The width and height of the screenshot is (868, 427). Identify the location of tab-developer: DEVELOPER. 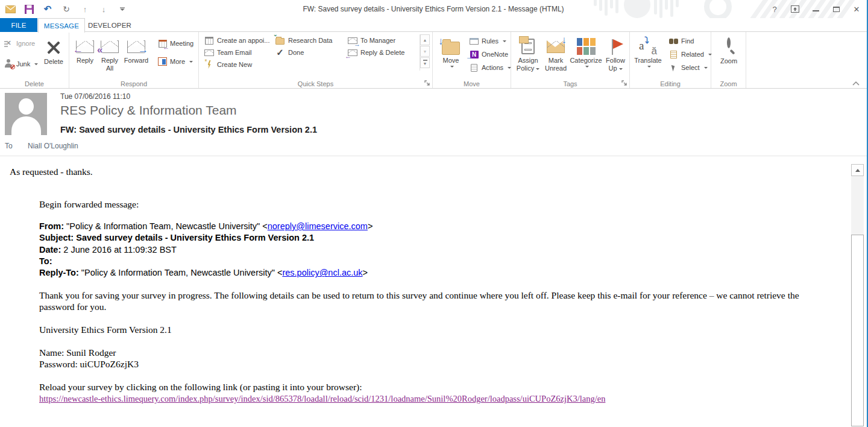
(110, 25).